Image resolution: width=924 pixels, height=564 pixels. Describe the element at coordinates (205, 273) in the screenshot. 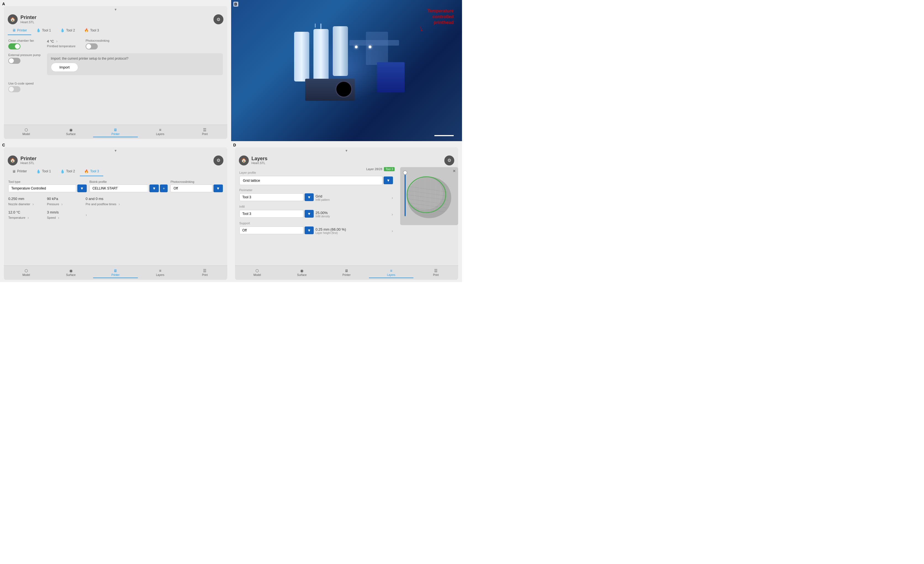

I see `nav-c-print: ☰ Print` at that location.